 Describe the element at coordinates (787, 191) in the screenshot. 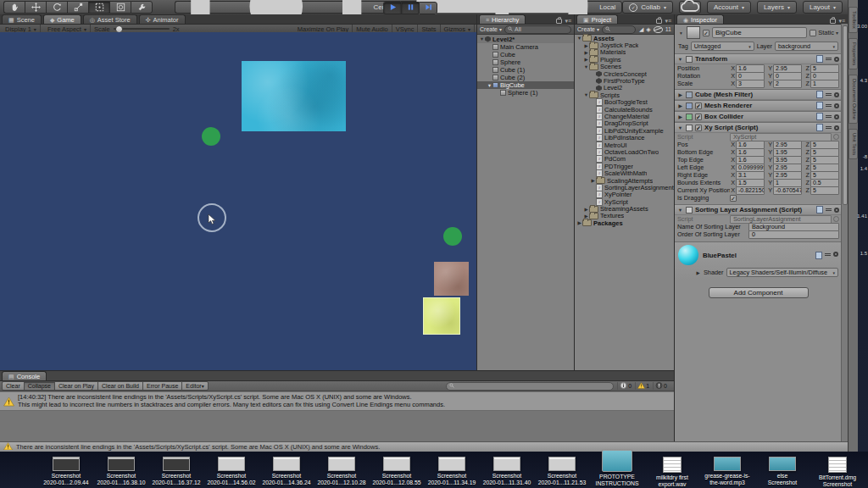

I see `y-field: -0.670547` at that location.